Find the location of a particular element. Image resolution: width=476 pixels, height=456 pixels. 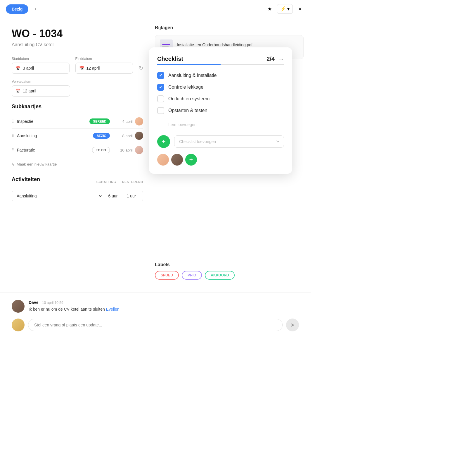

attachment-name: Installatie- en Onderhoudshandleiding.pd… is located at coordinates (238, 45).